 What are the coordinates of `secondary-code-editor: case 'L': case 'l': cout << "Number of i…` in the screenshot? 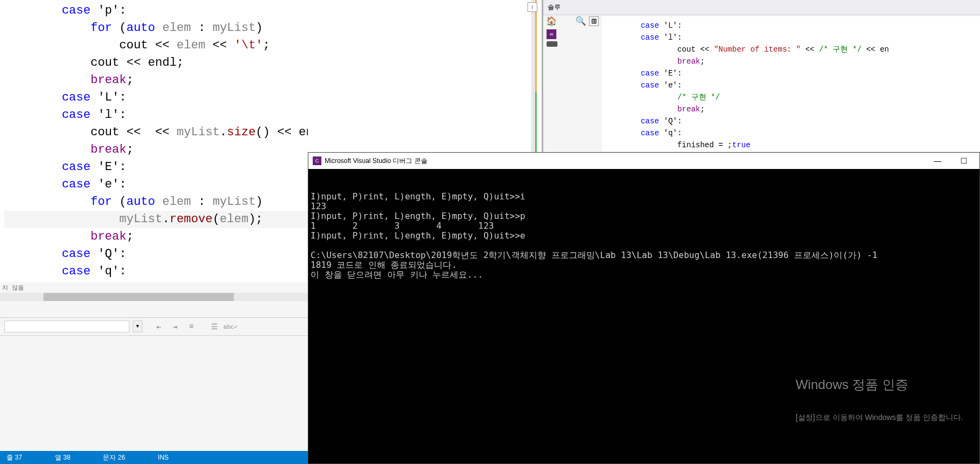 It's located at (791, 84).